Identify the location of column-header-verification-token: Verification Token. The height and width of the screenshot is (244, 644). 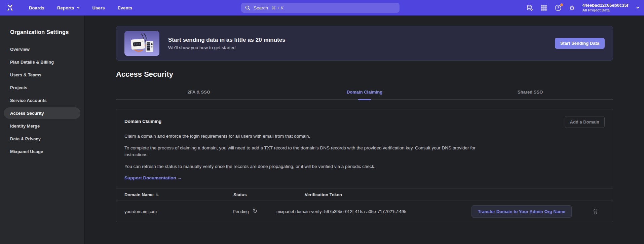
(374, 195).